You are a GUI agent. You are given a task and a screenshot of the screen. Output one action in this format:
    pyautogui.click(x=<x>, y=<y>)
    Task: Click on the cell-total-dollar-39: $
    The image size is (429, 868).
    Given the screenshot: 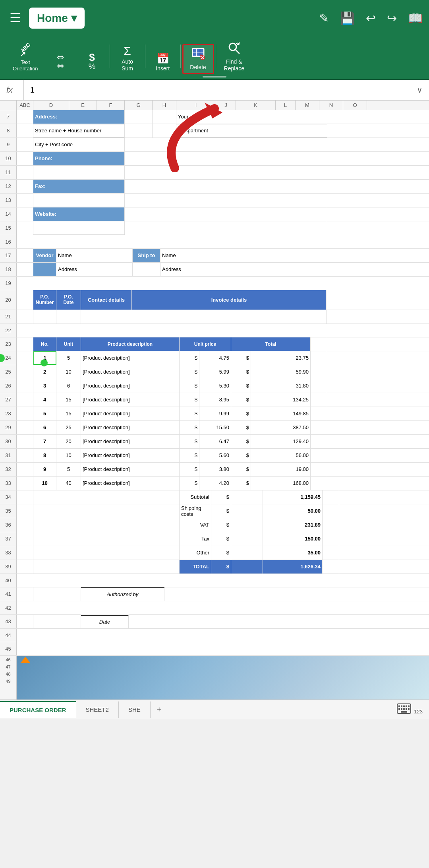 What is the action you would take?
    pyautogui.click(x=221, y=567)
    